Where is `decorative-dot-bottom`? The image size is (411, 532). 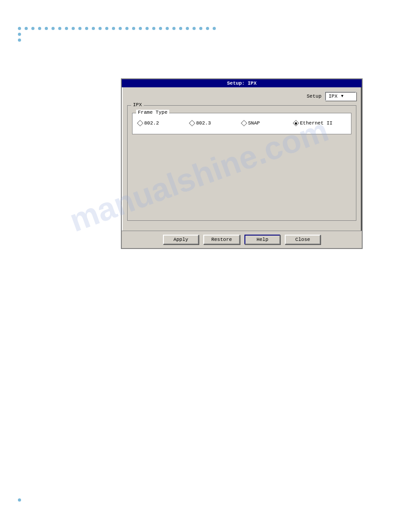 decorative-dot-bottom is located at coordinates (20, 500).